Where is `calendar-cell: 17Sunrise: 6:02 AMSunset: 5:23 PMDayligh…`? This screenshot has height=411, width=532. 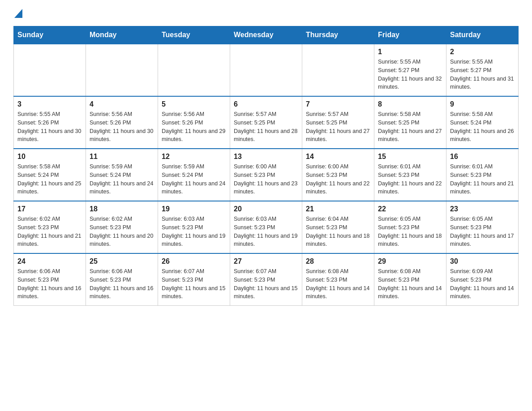 calendar-cell: 17Sunrise: 6:02 AMSunset: 5:23 PMDayligh… is located at coordinates (50, 227).